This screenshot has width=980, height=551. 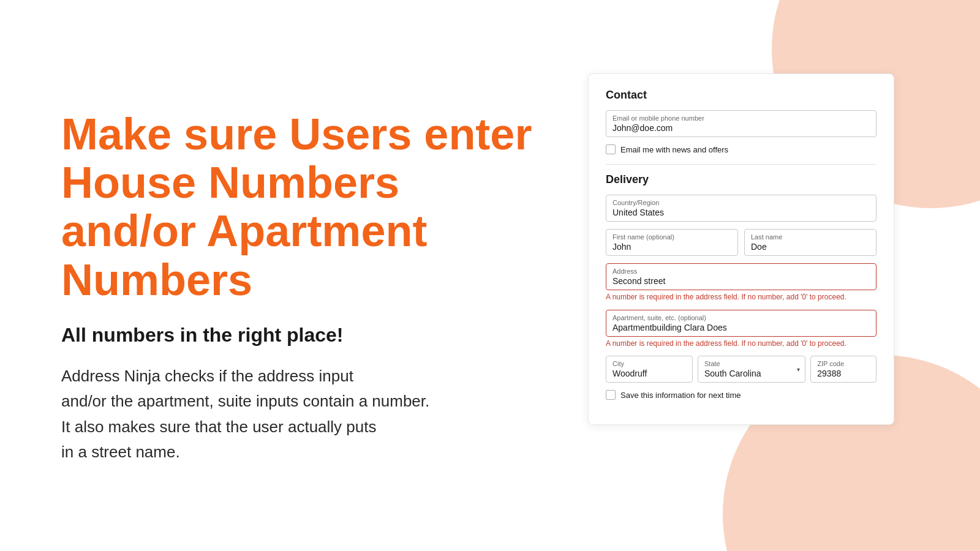 What do you see at coordinates (276, 414) in the screenshot?
I see `description: Address Ninja checks if the address inpu…` at bounding box center [276, 414].